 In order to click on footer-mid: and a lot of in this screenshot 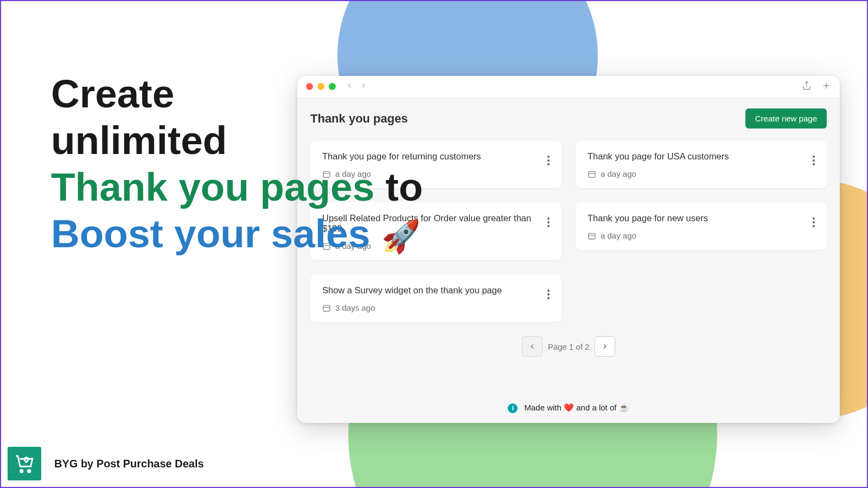, I will do `click(596, 408)`.